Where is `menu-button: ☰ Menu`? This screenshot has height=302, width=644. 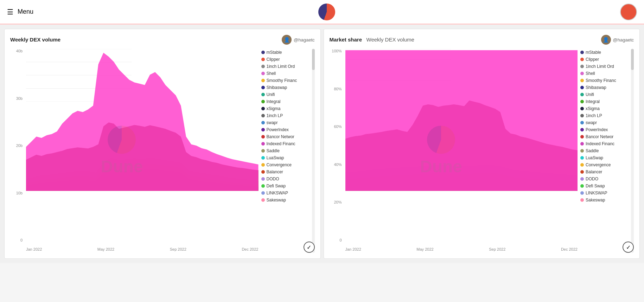 menu-button: ☰ Menu is located at coordinates (20, 12).